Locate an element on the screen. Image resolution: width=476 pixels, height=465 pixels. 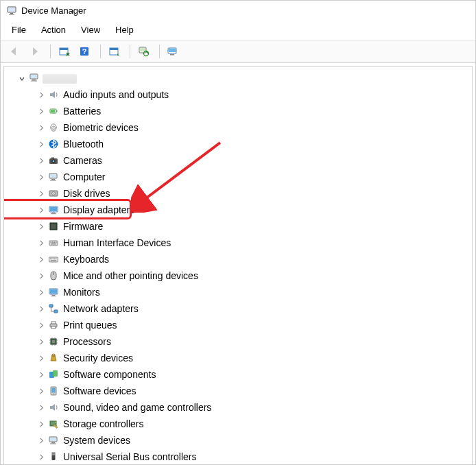
tree-node-hid: Human Interface Devices is located at coordinates (238, 243).